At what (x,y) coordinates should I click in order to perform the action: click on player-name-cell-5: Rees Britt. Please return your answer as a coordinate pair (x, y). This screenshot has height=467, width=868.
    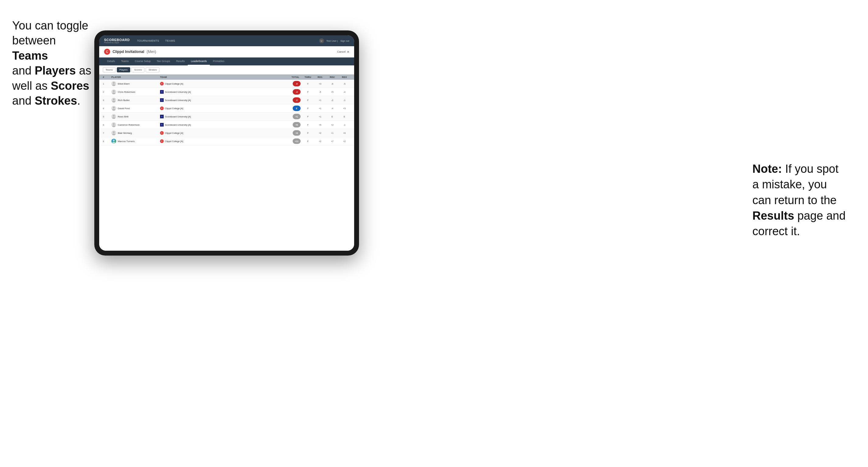
    Looking at the image, I should click on (135, 117).